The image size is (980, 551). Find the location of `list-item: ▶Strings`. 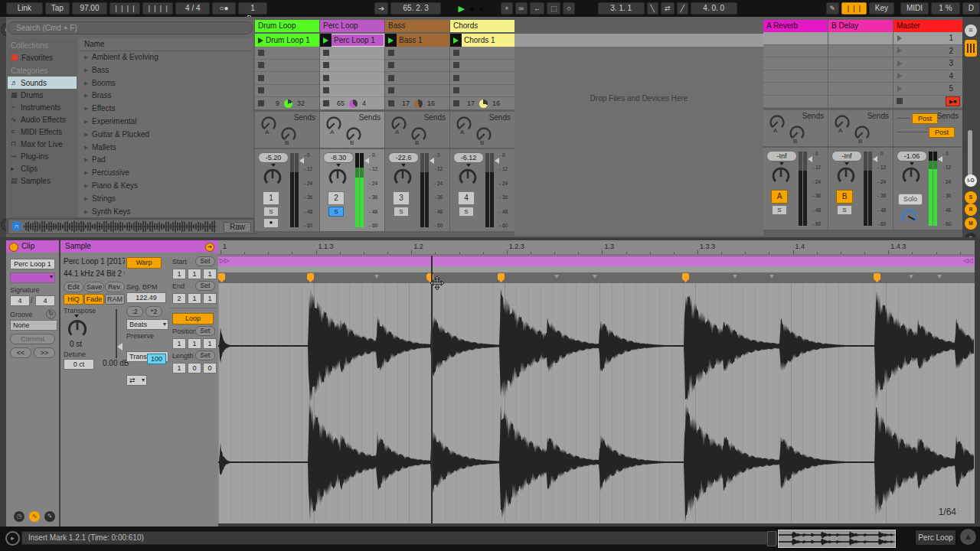

list-item: ▶Strings is located at coordinates (165, 199).